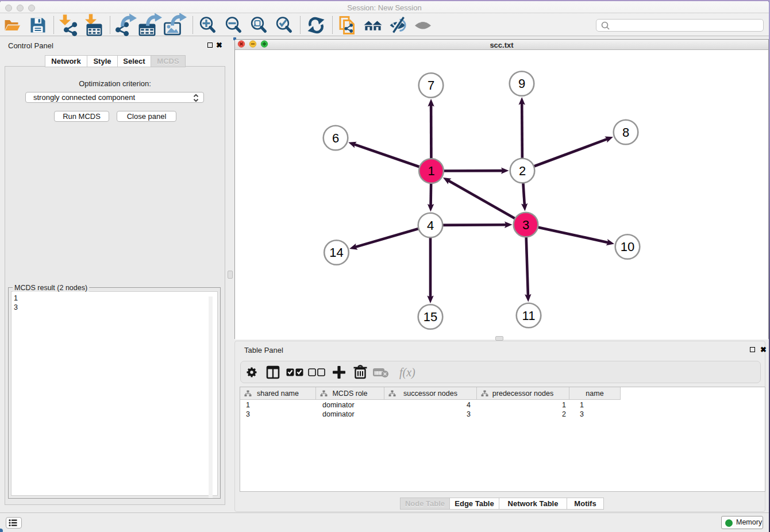  I want to click on svg-text: 6, so click(336, 138).